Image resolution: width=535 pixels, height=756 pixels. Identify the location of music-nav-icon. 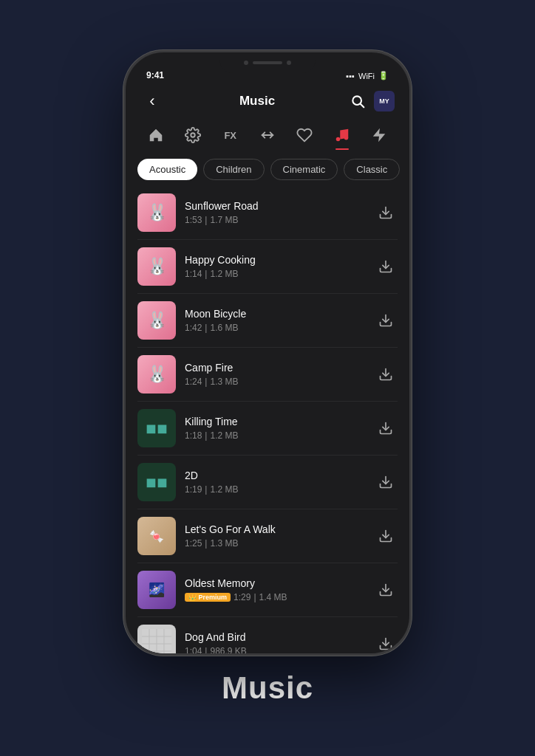
(342, 135).